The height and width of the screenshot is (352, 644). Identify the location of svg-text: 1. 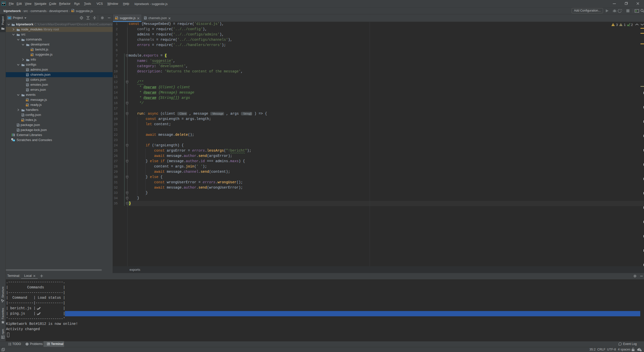
(625, 25).